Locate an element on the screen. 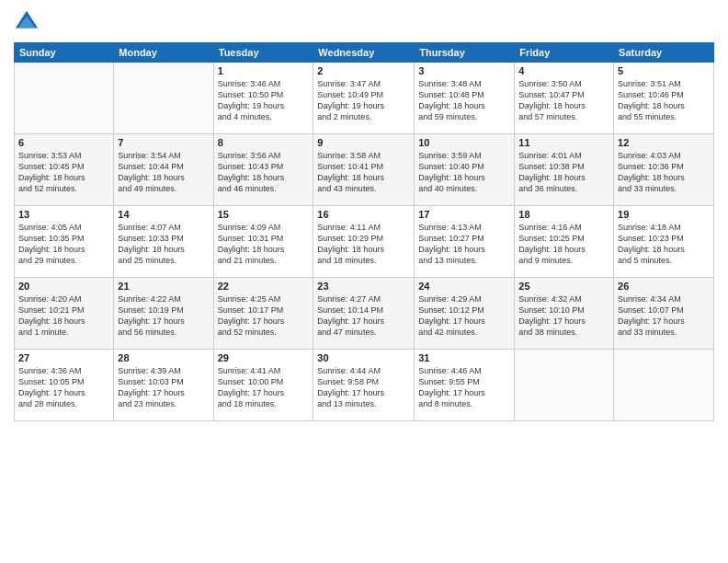 The width and height of the screenshot is (728, 563). calendar-day-cell: 11Sunrise: 4:01 AM Sunset: 10:38 PM Dayl… is located at coordinates (564, 170).